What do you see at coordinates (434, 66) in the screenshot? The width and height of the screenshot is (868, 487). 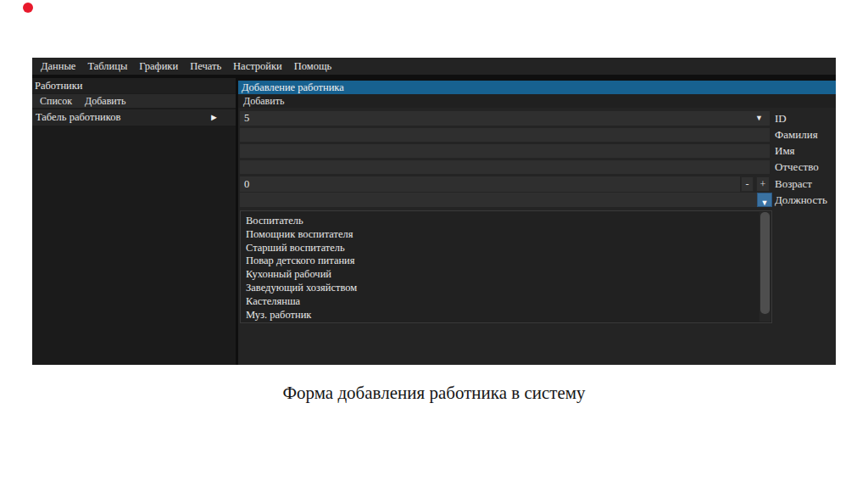 I see `menu-bar: Данные Таблицы Графики Печать Настройки …` at bounding box center [434, 66].